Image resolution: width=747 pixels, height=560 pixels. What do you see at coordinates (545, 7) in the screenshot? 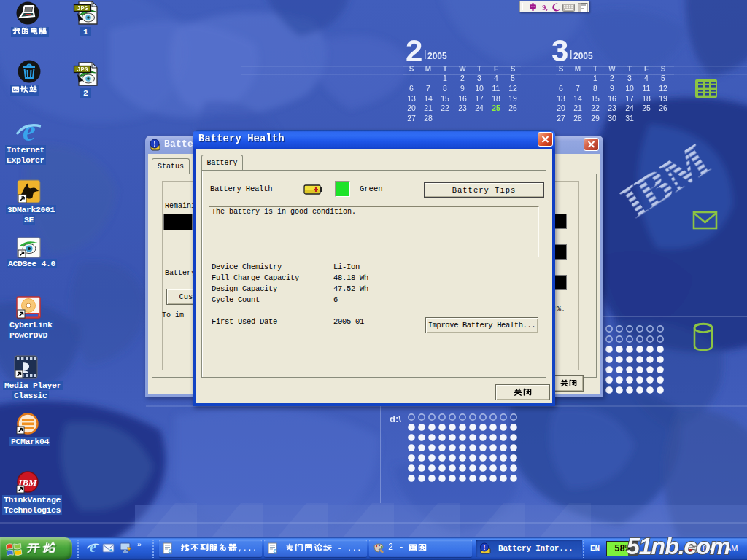
I see `svg-text: 9,` at bounding box center [545, 7].